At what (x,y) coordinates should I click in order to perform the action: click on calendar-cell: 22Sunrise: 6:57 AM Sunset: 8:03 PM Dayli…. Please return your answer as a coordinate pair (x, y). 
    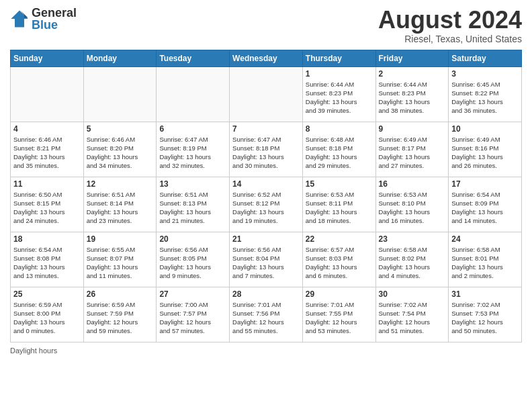
    Looking at the image, I should click on (339, 259).